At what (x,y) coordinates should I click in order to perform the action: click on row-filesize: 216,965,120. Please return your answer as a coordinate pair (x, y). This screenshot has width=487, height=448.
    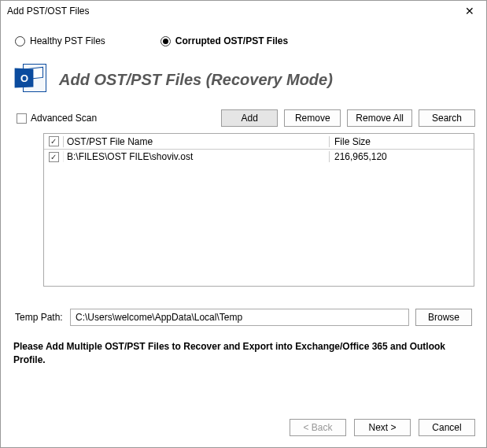
    Looking at the image, I should click on (401, 157).